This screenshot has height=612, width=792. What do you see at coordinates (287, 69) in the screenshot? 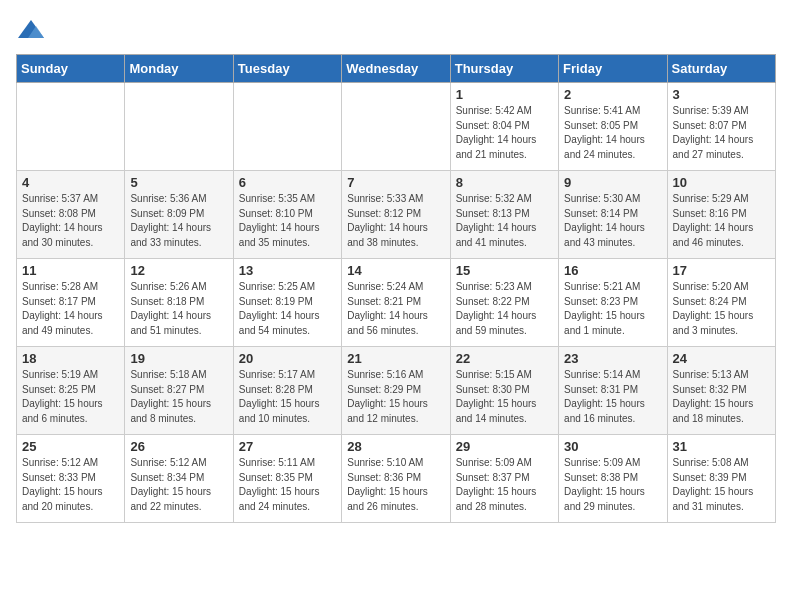
I see `weekday-header-tuesday: Tuesday` at bounding box center [287, 69].